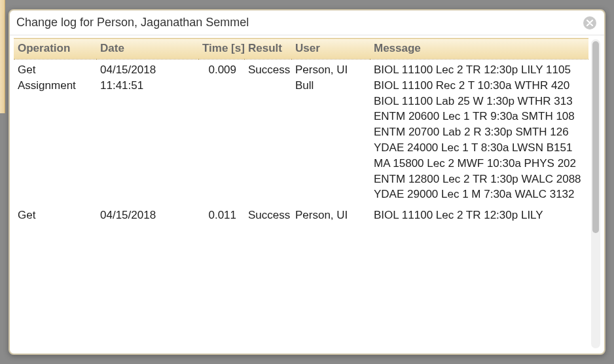 This screenshot has height=364, width=614. I want to click on dialog-title: Change log for Person, Jaganathan Semmel, so click(132, 22).